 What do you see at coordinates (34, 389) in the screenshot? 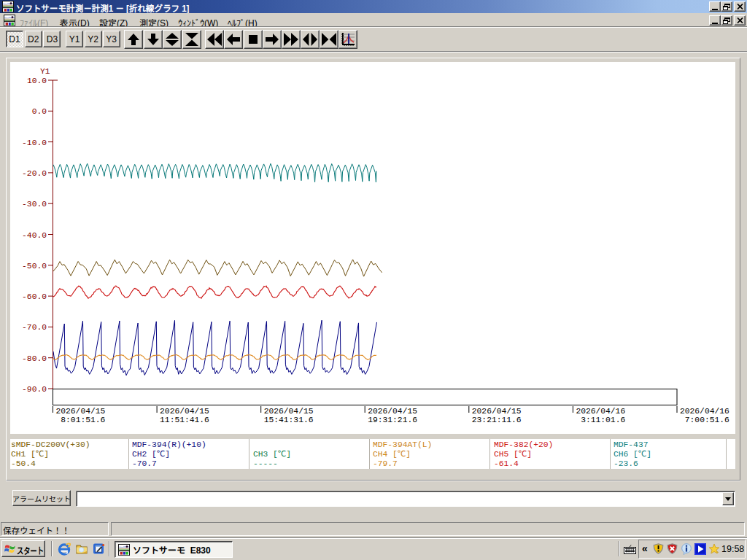
I see `svg-text: -90.0` at bounding box center [34, 389].